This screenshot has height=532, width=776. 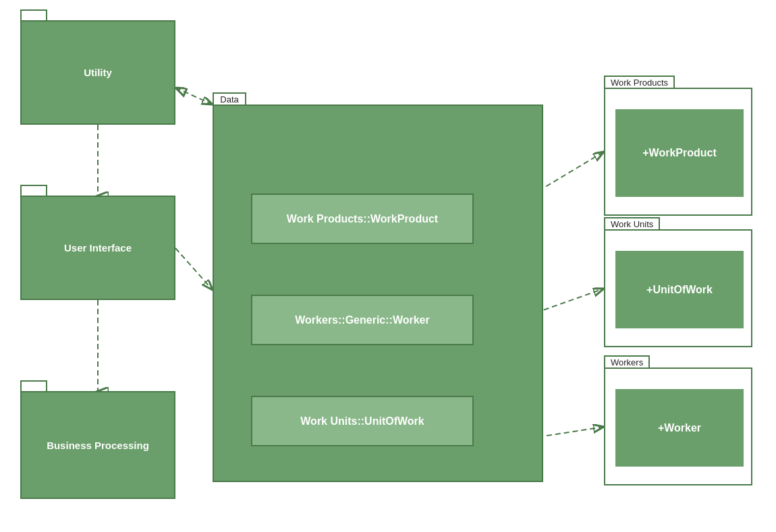 What do you see at coordinates (98, 248) in the screenshot?
I see `ui-label: User Interface` at bounding box center [98, 248].